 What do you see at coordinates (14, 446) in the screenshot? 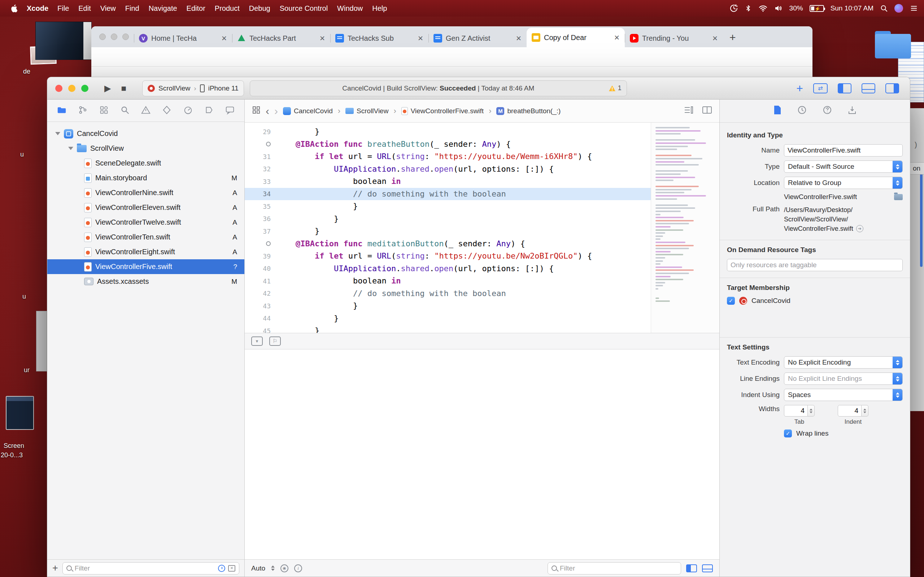
I see `screenshot-file-label: Screen` at bounding box center [14, 446].